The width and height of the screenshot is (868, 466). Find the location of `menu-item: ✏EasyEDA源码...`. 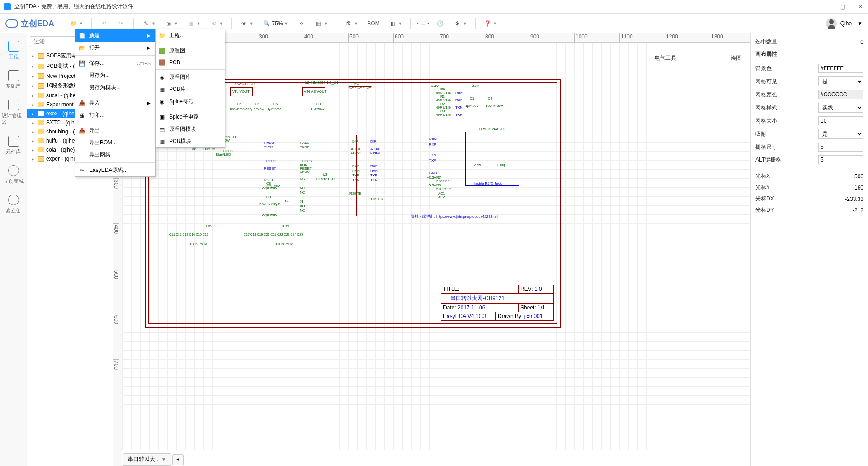

menu-item: ✏EasyEDA源码... is located at coordinates (115, 170).